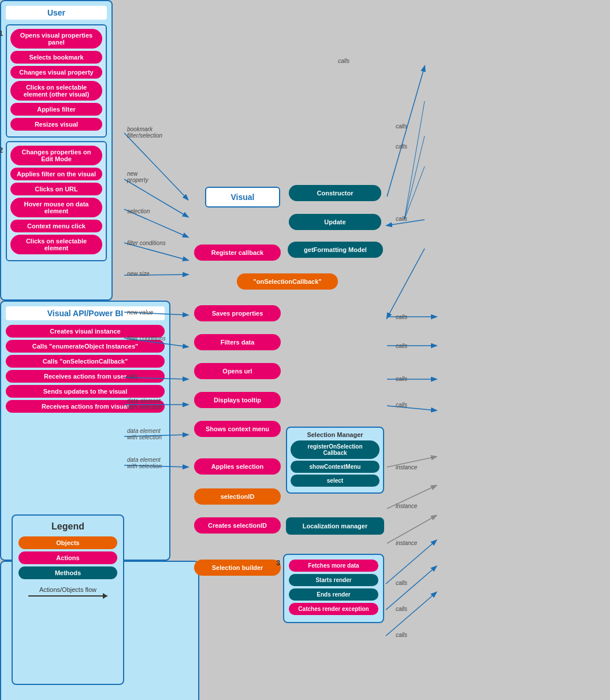  What do you see at coordinates (68, 600) in the screenshot?
I see `legend-panel: Legend Objects Actions Methods Actions/O…` at bounding box center [68, 600].